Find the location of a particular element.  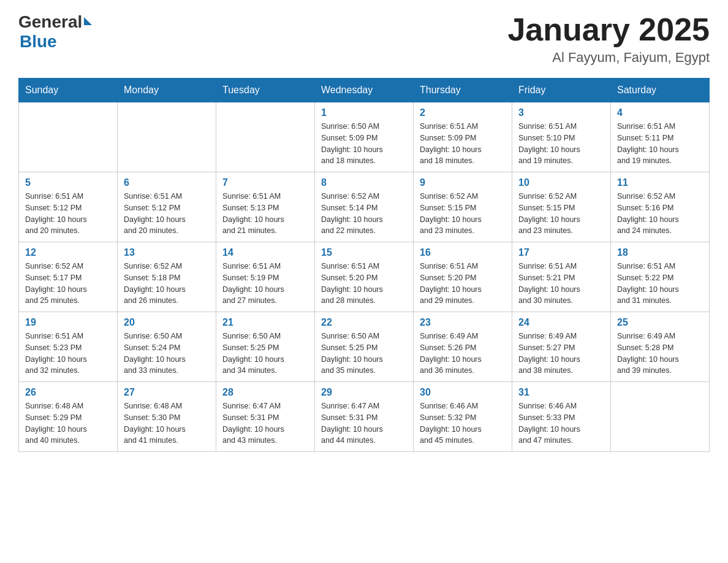

day-number: 15 is located at coordinates (364, 253).